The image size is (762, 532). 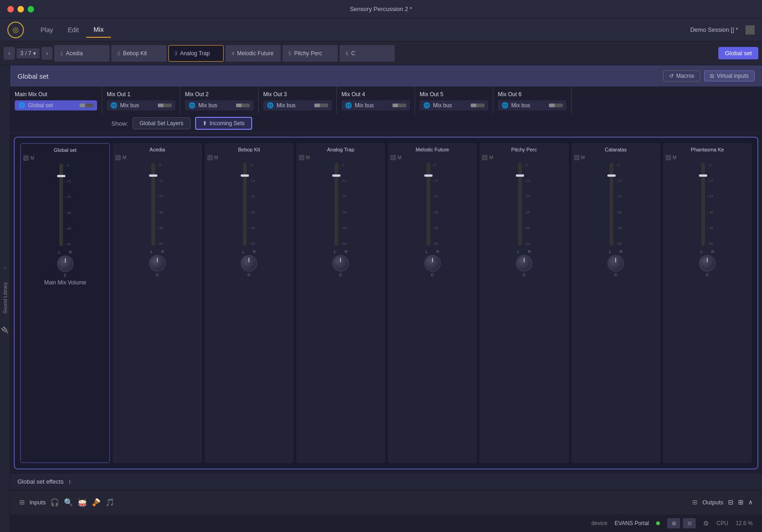 I want to click on fader-col-acedia: Acedia M - 0- 12- 24- 36- 48- 60 LR, so click(x=157, y=303).